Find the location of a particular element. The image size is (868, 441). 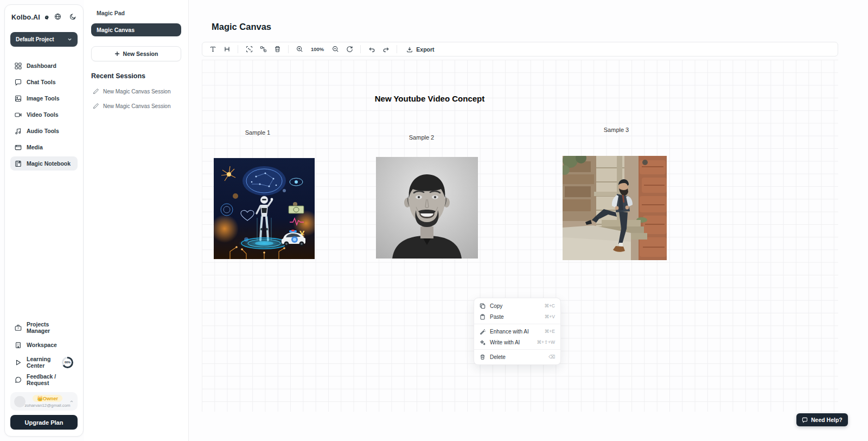

zoom-level: 100% is located at coordinates (317, 49).